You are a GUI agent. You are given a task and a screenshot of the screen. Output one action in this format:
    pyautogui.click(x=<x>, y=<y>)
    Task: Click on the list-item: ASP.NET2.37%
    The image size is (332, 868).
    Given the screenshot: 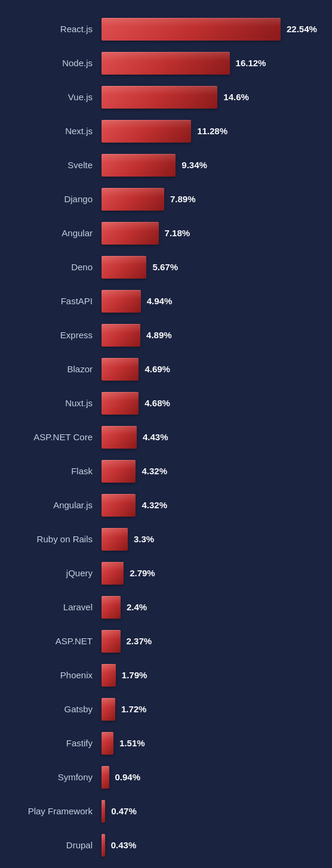 What is the action you would take?
    pyautogui.click(x=166, y=641)
    